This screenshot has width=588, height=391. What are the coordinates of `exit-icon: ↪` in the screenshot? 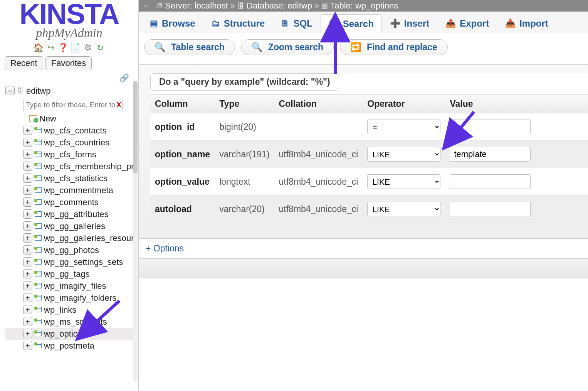 It's located at (51, 48).